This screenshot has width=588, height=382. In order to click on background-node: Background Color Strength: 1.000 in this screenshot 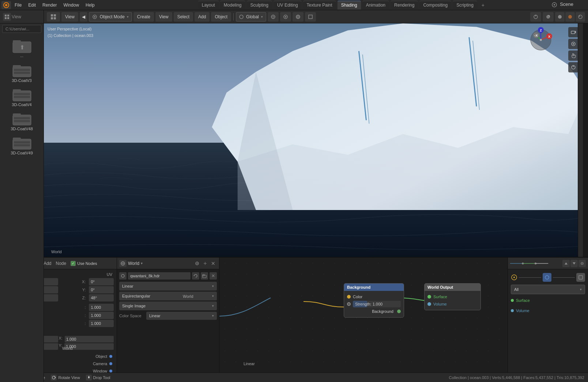, I will do `click(374, 300)`.